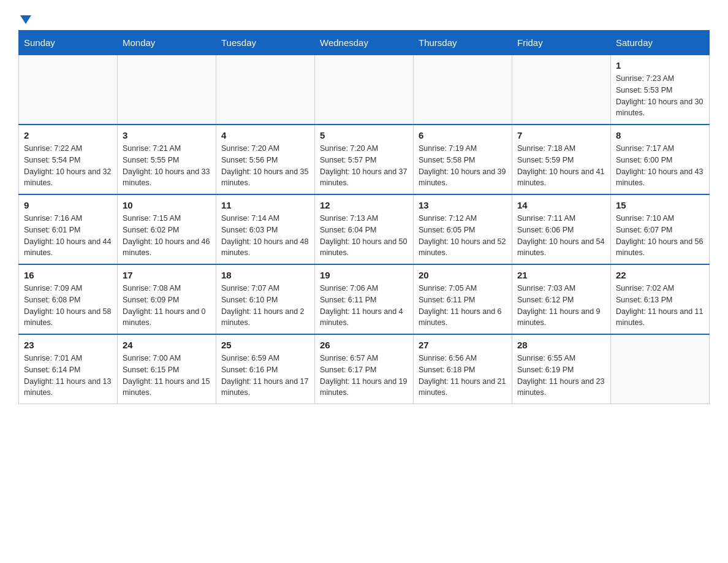  I want to click on page-header, so click(364, 18).